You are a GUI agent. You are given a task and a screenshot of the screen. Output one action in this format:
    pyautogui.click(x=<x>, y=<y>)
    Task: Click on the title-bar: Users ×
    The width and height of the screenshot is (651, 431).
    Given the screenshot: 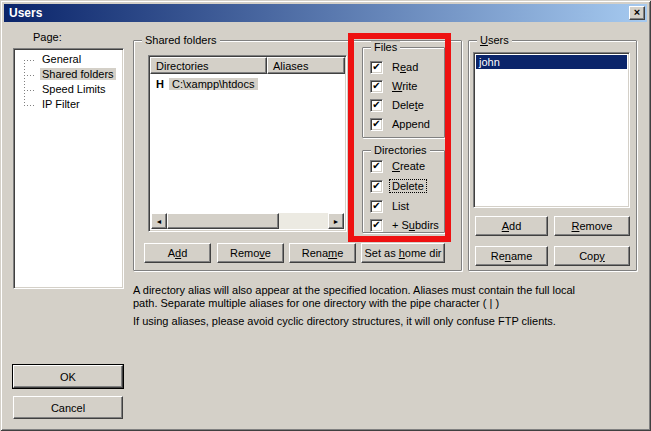 What is the action you would take?
    pyautogui.click(x=326, y=13)
    